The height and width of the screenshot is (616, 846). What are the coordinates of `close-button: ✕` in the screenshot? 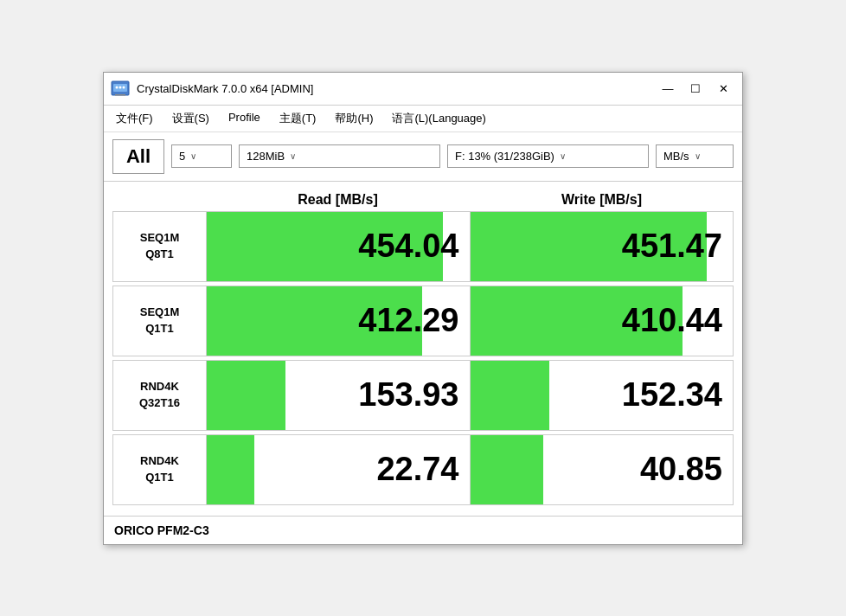 It's located at (723, 88).